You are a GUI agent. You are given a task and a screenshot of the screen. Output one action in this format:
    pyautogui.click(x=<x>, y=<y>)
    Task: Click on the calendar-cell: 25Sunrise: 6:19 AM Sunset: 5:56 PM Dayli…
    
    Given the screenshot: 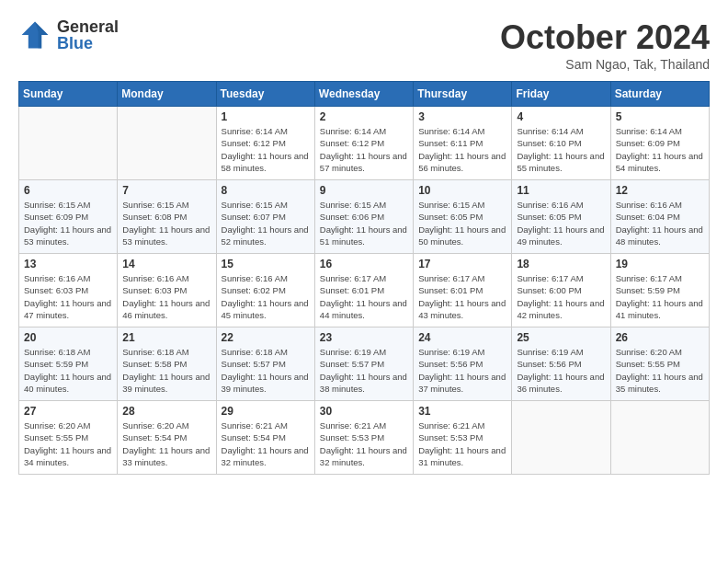 What is the action you would take?
    pyautogui.click(x=561, y=364)
    